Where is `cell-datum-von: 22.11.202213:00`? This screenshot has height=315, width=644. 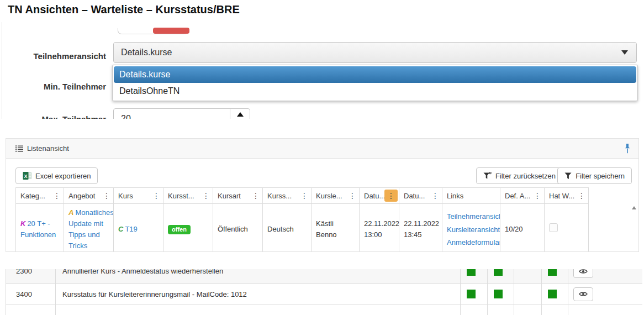
cell-datum-von: 22.11.202213:00 is located at coordinates (379, 228).